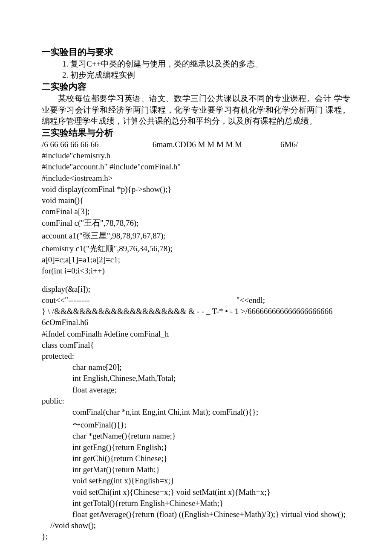 The width and height of the screenshot is (392, 555). I want to click on code-line: void setChi(int x){Chinese=x;} void setM…, so click(196, 492).